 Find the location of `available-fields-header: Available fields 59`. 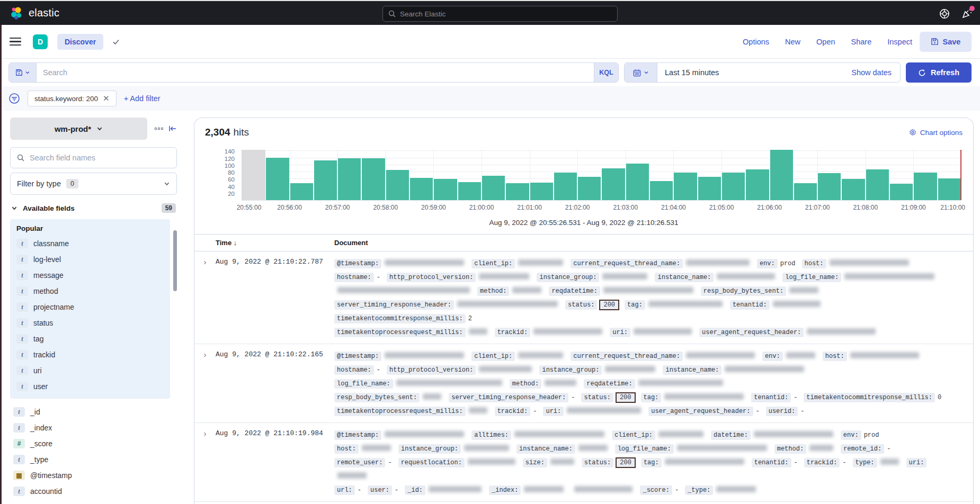

available-fields-header: Available fields 59 is located at coordinates (93, 208).